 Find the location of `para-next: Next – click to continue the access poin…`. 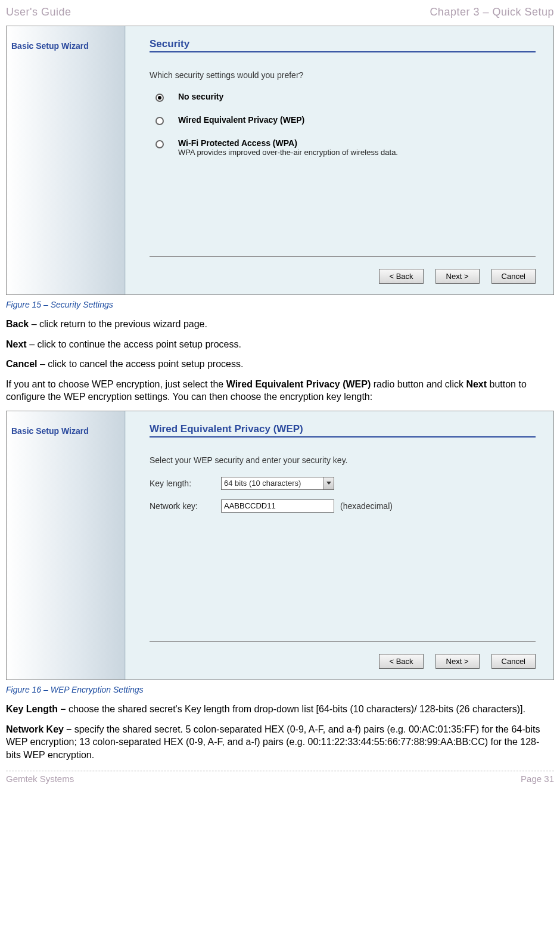

para-next: Next – click to continue the access poin… is located at coordinates (280, 345).